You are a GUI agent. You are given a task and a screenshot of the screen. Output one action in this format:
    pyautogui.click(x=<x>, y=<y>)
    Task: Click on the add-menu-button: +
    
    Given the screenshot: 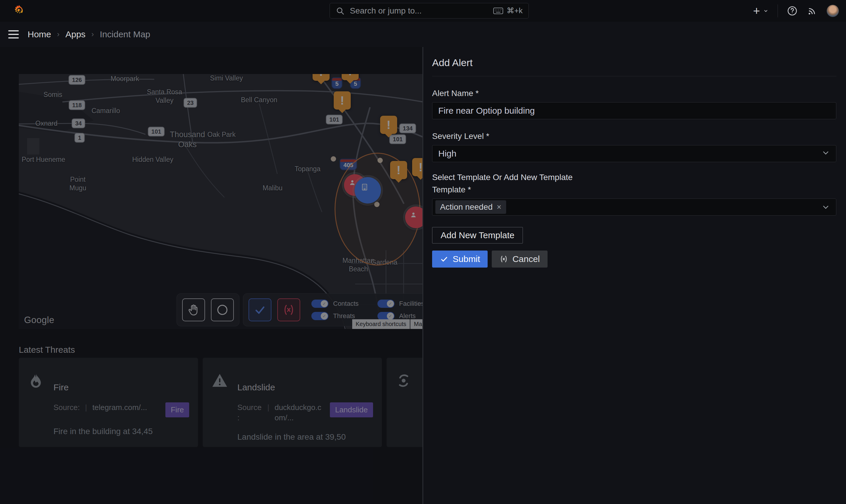 What is the action you would take?
    pyautogui.click(x=761, y=11)
    